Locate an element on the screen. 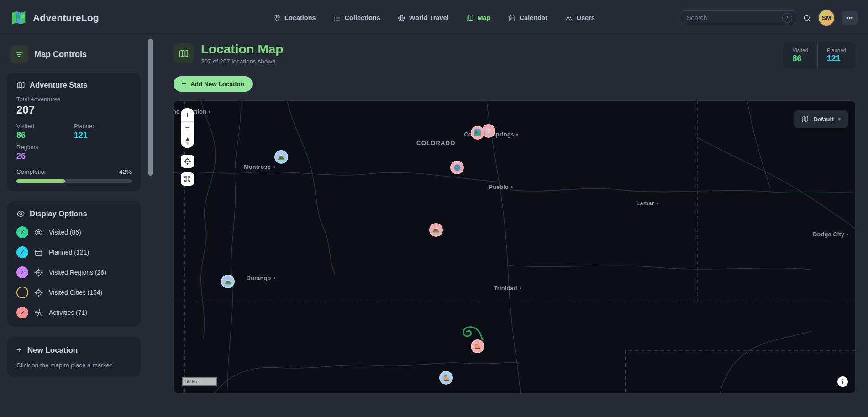 The image size is (868, 417). page-subtitle: 207 of 207 locations shown is located at coordinates (242, 61).